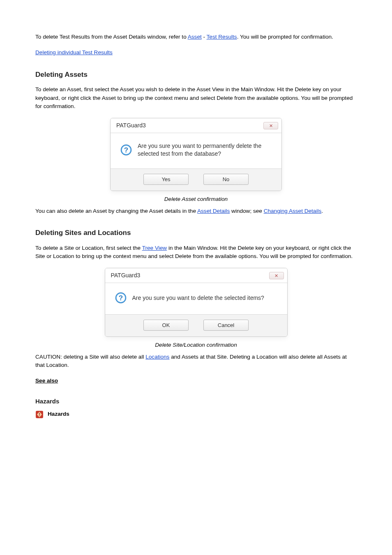 This screenshot has height=555, width=392. What do you see at coordinates (196, 211) in the screenshot?
I see `paragraph-deleting-assets-followup: You can also delete an Asset by changing…` at bounding box center [196, 211].